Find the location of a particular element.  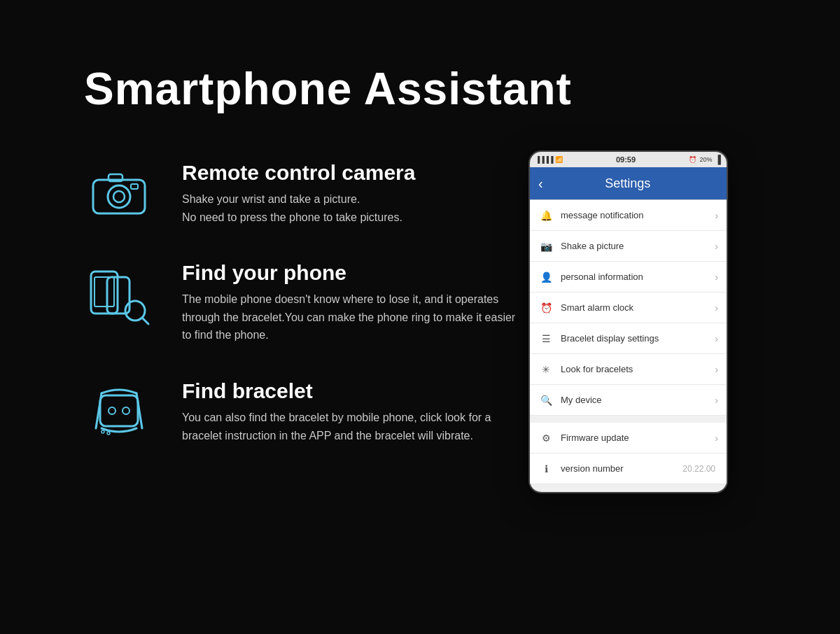

find-bracelet-icon is located at coordinates (119, 411).